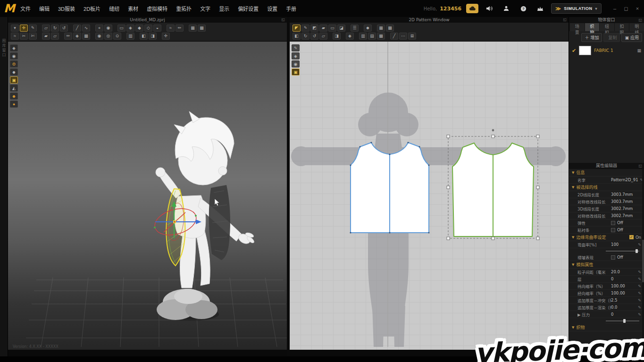  I want to click on menu-item: 文字, so click(205, 8).